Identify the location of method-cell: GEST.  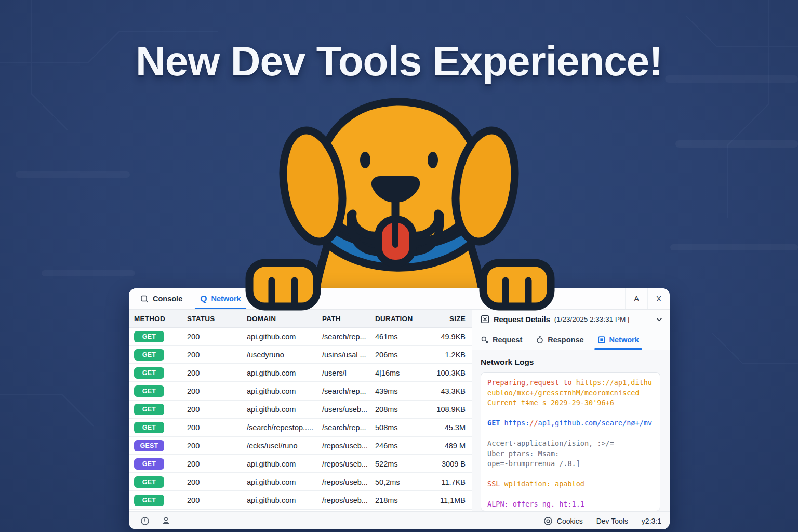
(155, 446).